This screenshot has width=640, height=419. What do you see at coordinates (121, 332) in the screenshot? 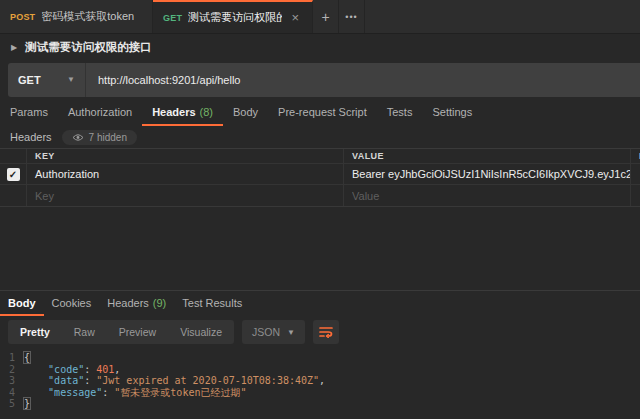
I see `view-mode-switcher: PrettyRawPreviewVisualize` at bounding box center [121, 332].